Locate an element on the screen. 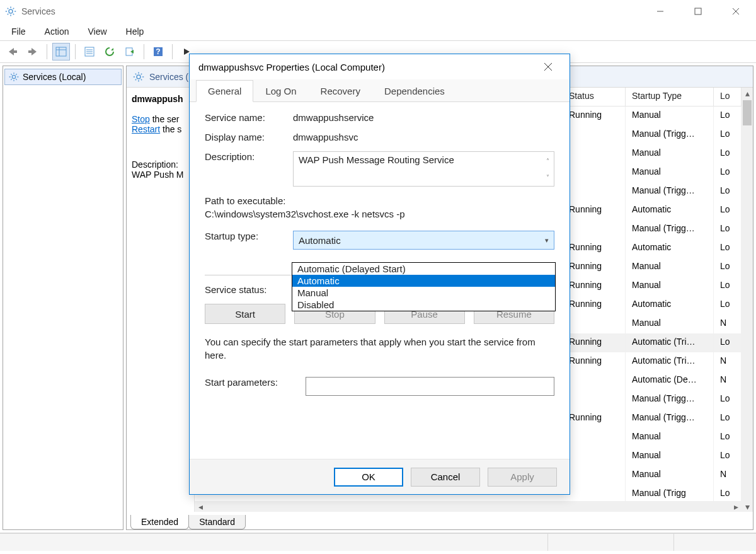  ok-button: OK is located at coordinates (369, 477).